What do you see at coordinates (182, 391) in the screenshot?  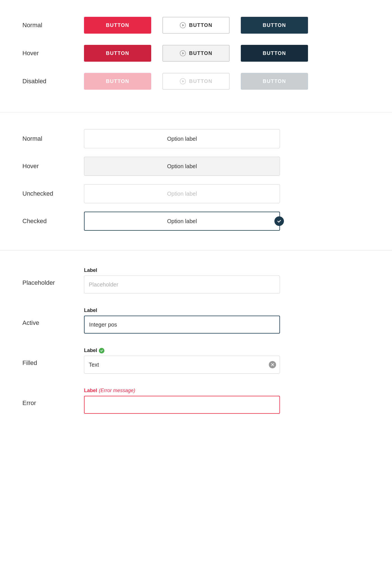 I see `input-field-label-error: Label (Error message)` at bounding box center [182, 391].